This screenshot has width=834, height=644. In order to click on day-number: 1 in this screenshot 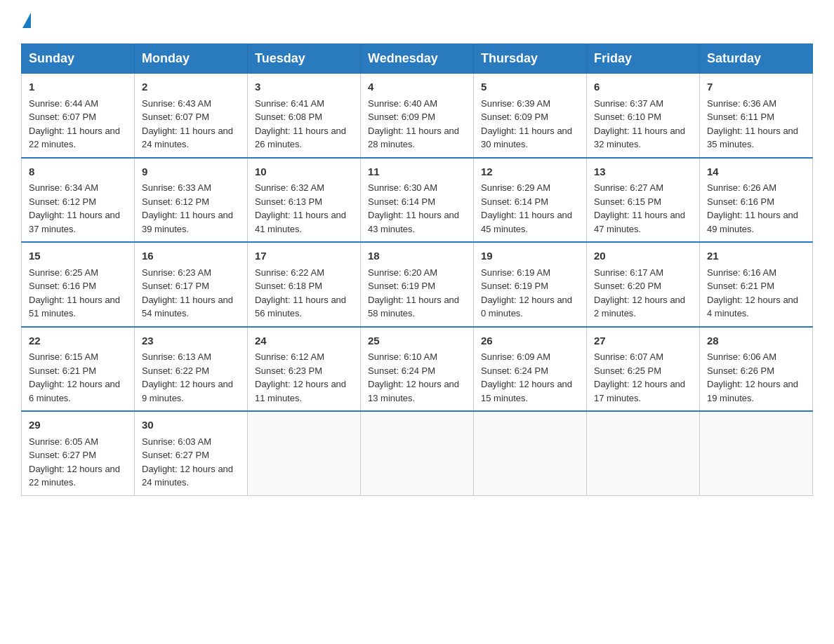, I will do `click(78, 87)`.